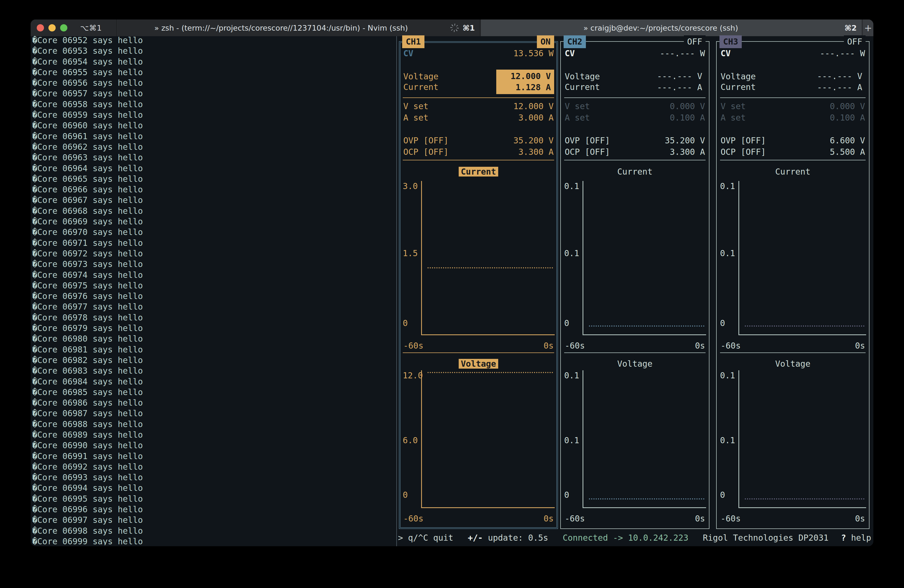  Describe the element at coordinates (635, 439) in the screenshot. I see `voltage-chart: 0.1 0.1 0` at that location.